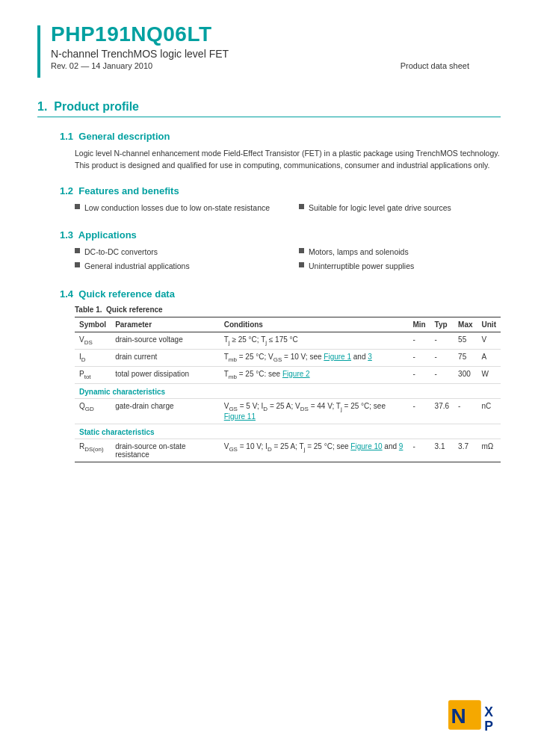  I want to click on header-accent-bar, so click(39, 52).